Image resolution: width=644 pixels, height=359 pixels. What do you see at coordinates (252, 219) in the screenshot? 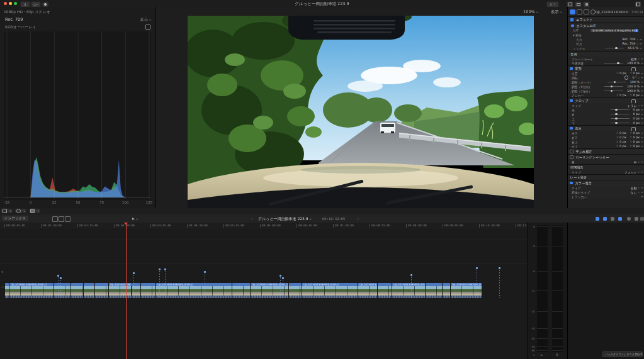
I see `project-back-button: ‹` at bounding box center [252, 219].